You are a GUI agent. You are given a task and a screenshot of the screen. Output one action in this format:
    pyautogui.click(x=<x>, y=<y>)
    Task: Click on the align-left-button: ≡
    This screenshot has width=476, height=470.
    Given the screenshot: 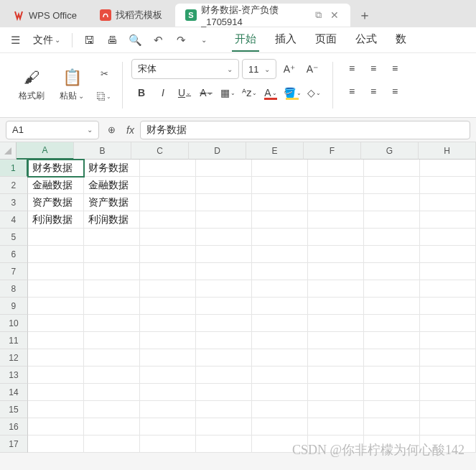 What is the action you would take?
    pyautogui.click(x=352, y=91)
    